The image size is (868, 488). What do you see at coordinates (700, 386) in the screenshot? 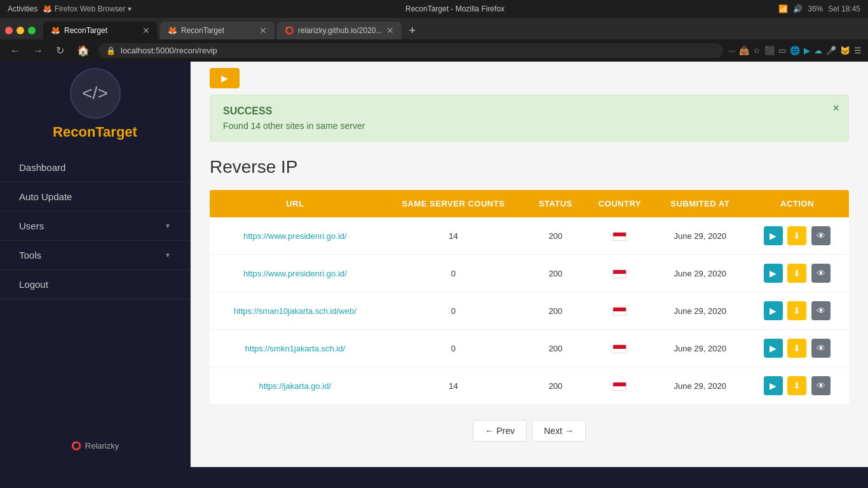
I see `cell-submitted-4: June 29, 2020` at bounding box center [700, 386].